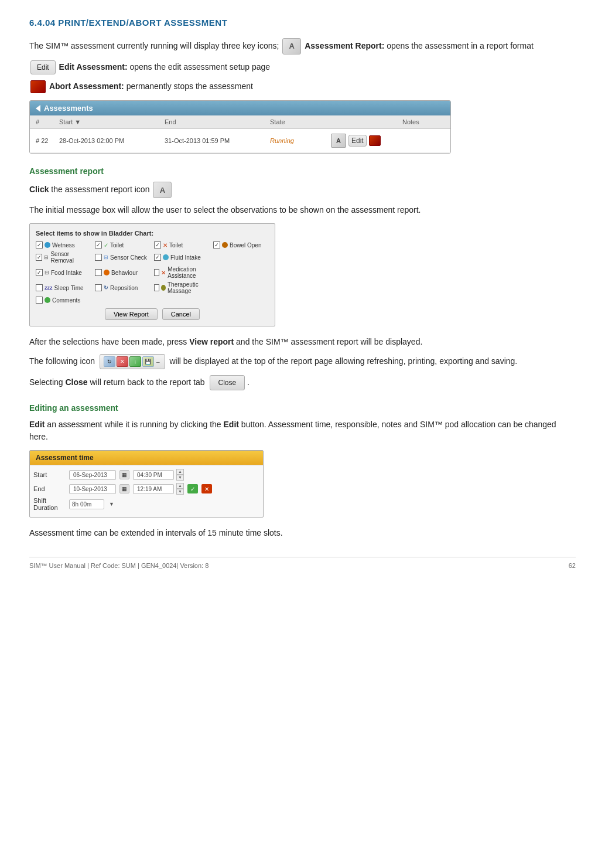 The width and height of the screenshot is (605, 868). Describe the element at coordinates (93, 489) in the screenshot. I see `end-date-val: 10-Sep-2013` at that location.